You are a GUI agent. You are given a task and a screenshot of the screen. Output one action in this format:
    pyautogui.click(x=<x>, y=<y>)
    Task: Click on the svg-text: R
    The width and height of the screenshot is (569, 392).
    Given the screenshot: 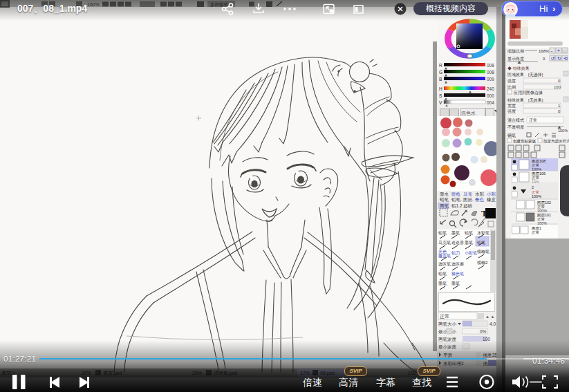 What is the action you would take?
    pyautogui.click(x=441, y=65)
    